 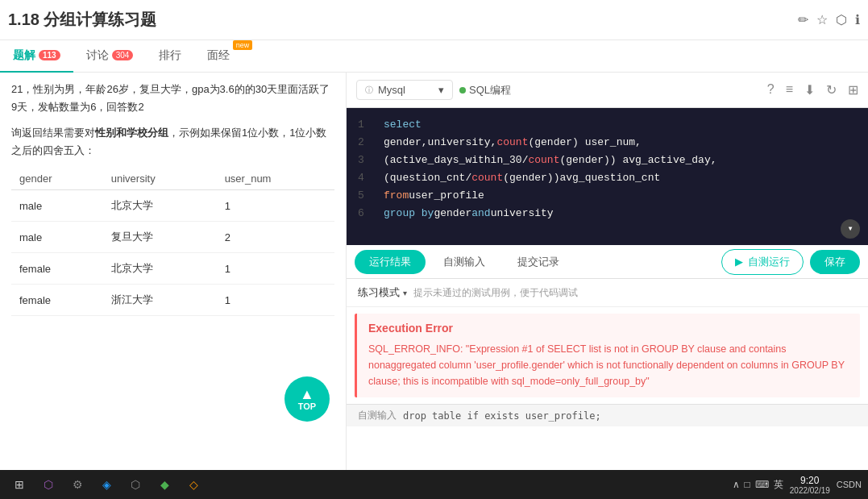 I want to click on table-row: female北京大学1, so click(x=172, y=269).